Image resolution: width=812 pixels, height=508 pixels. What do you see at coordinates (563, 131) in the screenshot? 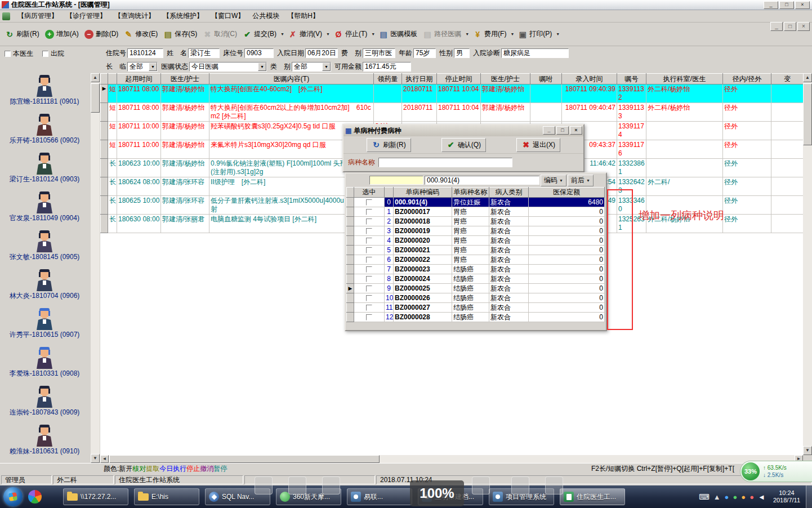
I see `dialog-maximize-button: □` at bounding box center [563, 131].